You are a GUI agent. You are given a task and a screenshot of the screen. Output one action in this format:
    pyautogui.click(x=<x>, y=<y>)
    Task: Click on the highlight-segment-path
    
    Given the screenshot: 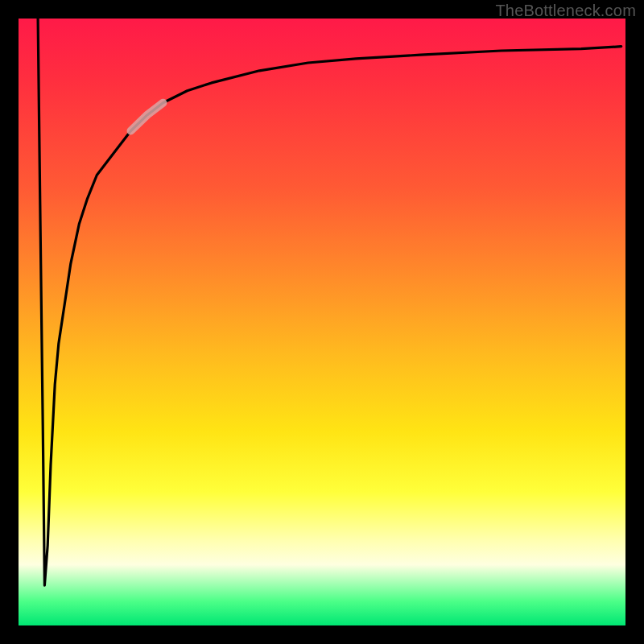 What is the action you would take?
    pyautogui.click(x=147, y=118)
    